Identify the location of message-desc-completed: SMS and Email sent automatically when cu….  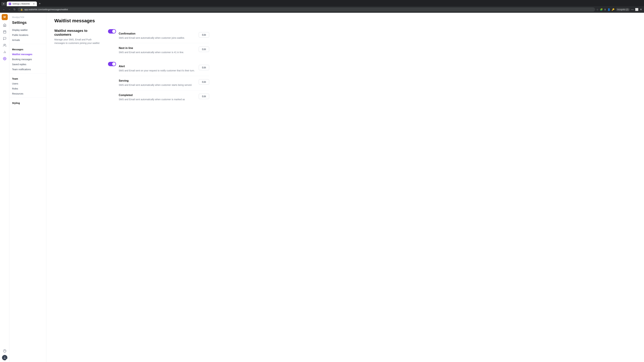
(157, 99).